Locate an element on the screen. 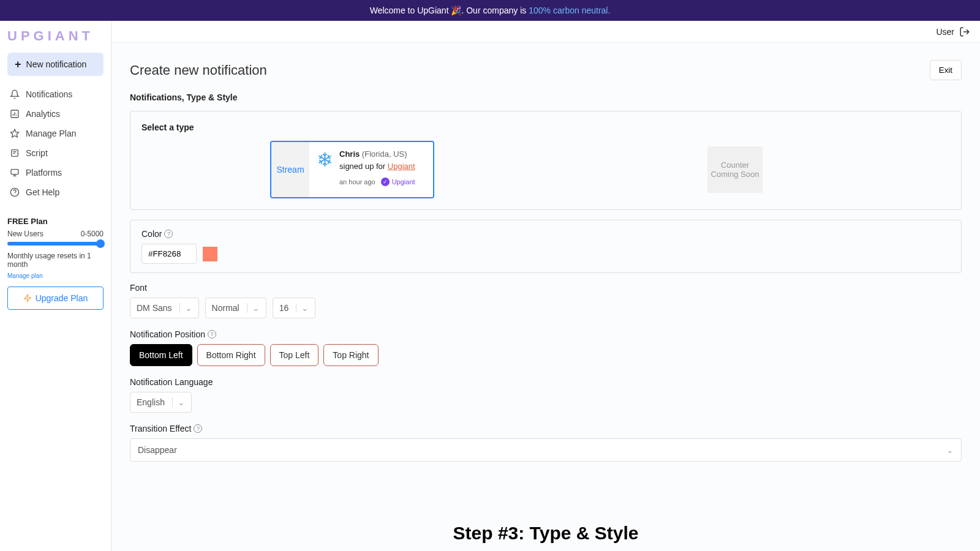 The height and width of the screenshot is (551, 980). position-bottom-left: Bottom Left is located at coordinates (161, 355).